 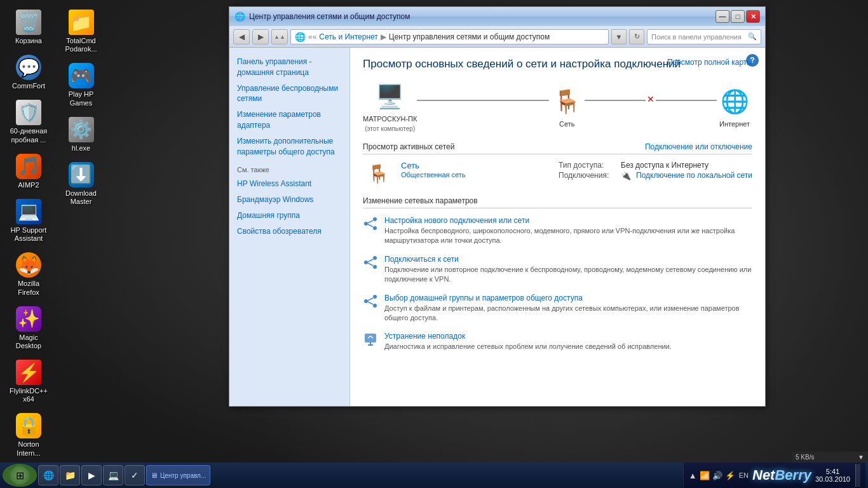 I want to click on tray-language: EN, so click(x=743, y=475).